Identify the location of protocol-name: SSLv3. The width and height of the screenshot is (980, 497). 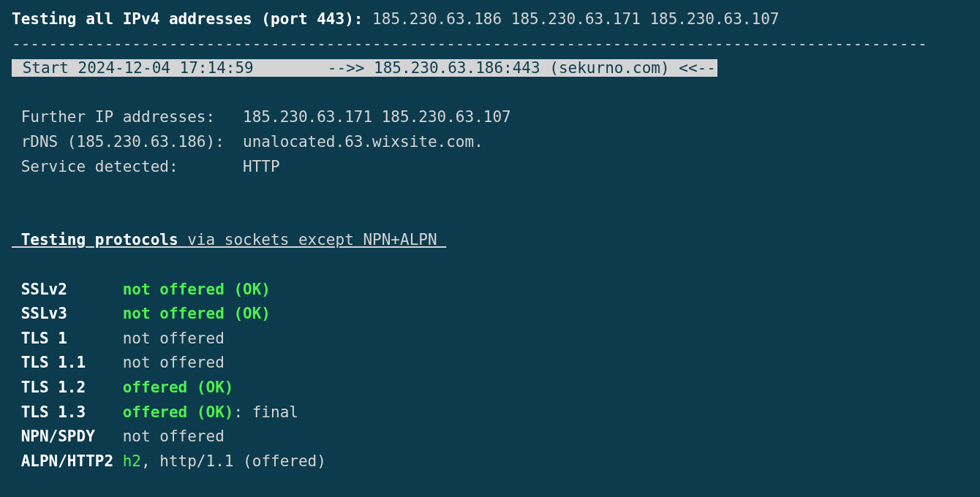
(67, 314).